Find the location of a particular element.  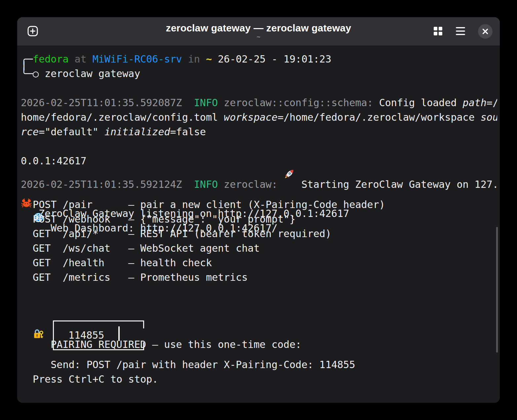

menu-button is located at coordinates (460, 32).